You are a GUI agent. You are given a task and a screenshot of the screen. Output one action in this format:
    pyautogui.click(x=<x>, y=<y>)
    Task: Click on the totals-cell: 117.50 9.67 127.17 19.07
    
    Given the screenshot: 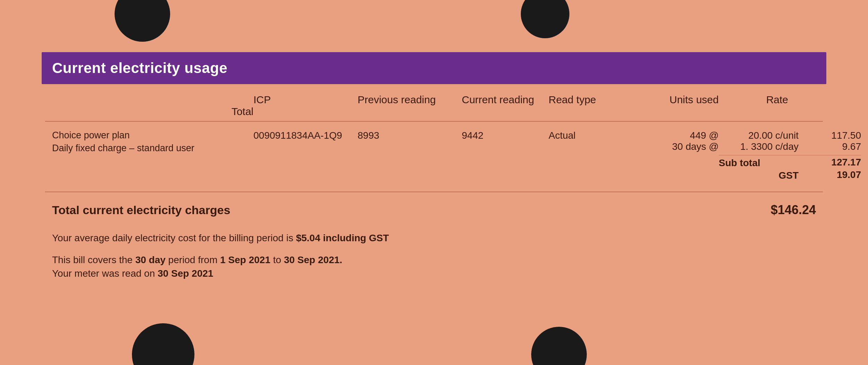 What is the action you would take?
    pyautogui.click(x=830, y=156)
    